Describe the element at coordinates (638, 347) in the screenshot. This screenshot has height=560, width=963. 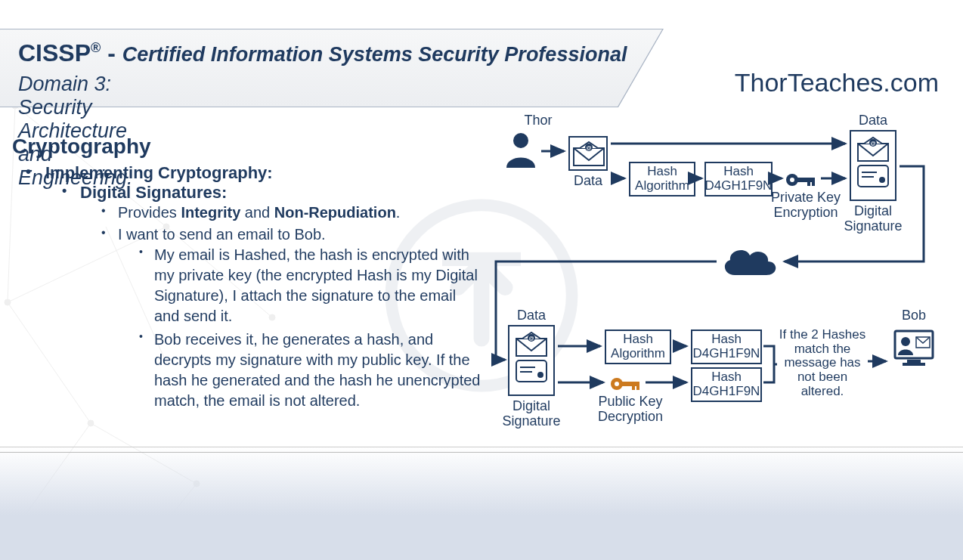
I see `box-hash-alg-2: Hash Algorithm` at that location.